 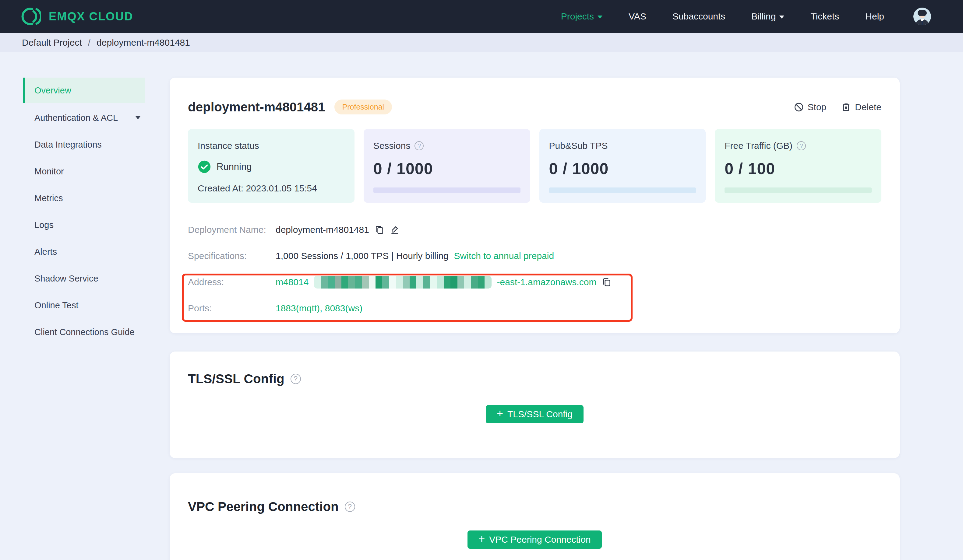 What do you see at coordinates (768, 16) in the screenshot?
I see `nav-link-billing: Billing` at bounding box center [768, 16].